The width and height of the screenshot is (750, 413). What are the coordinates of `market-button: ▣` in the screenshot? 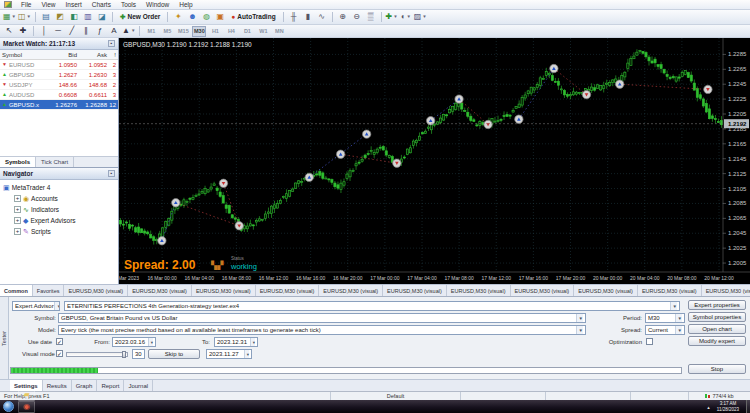 It's located at (220, 18).